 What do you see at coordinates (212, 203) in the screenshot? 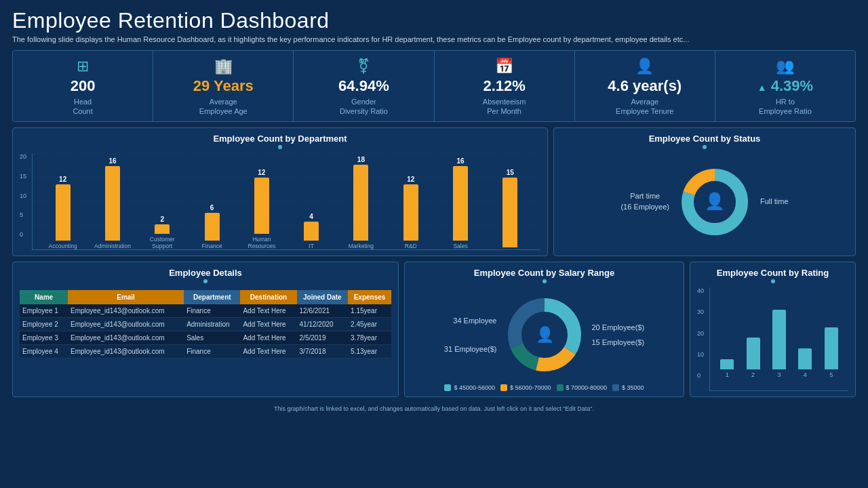
I see `bar-finance: 6 Finance` at bounding box center [212, 203].